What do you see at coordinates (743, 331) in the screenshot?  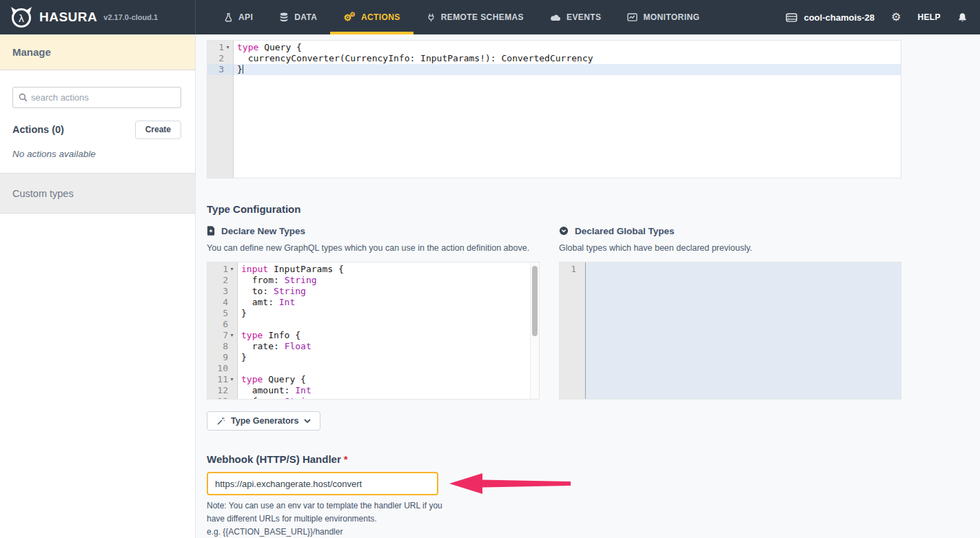 I see `editor-content` at bounding box center [743, 331].